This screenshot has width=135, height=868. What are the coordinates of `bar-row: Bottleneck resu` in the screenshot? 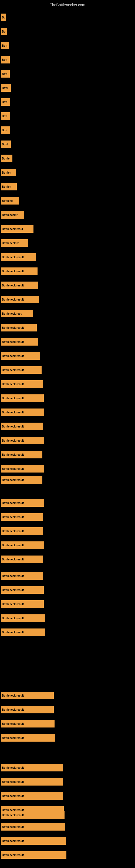 It's located at (68, 313).